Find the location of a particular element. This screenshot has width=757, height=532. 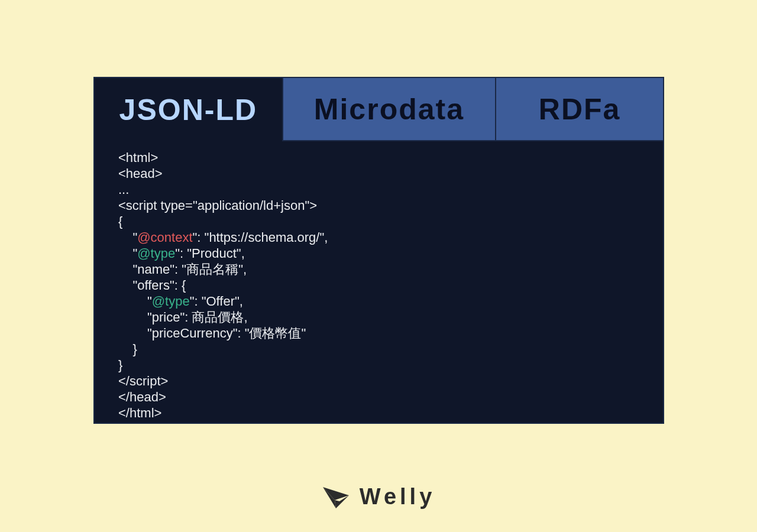

tab-label: Microdata is located at coordinates (389, 109).